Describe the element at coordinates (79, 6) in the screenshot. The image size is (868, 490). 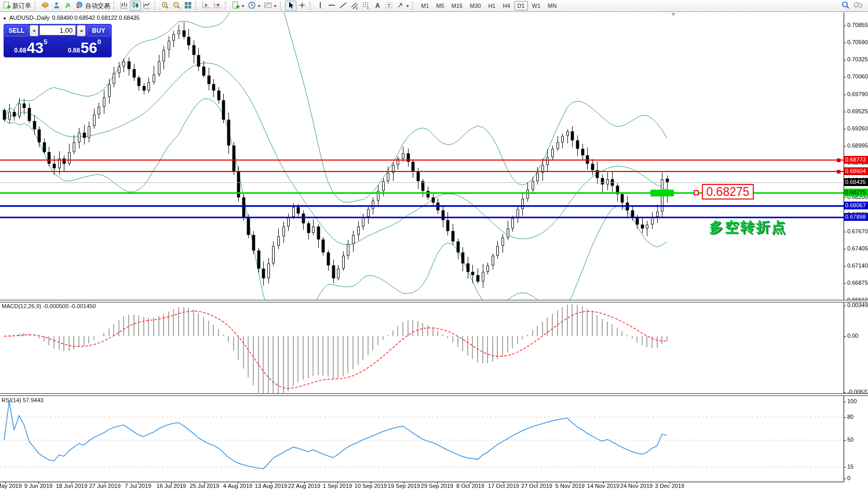
I see `autotrade-icon` at that location.